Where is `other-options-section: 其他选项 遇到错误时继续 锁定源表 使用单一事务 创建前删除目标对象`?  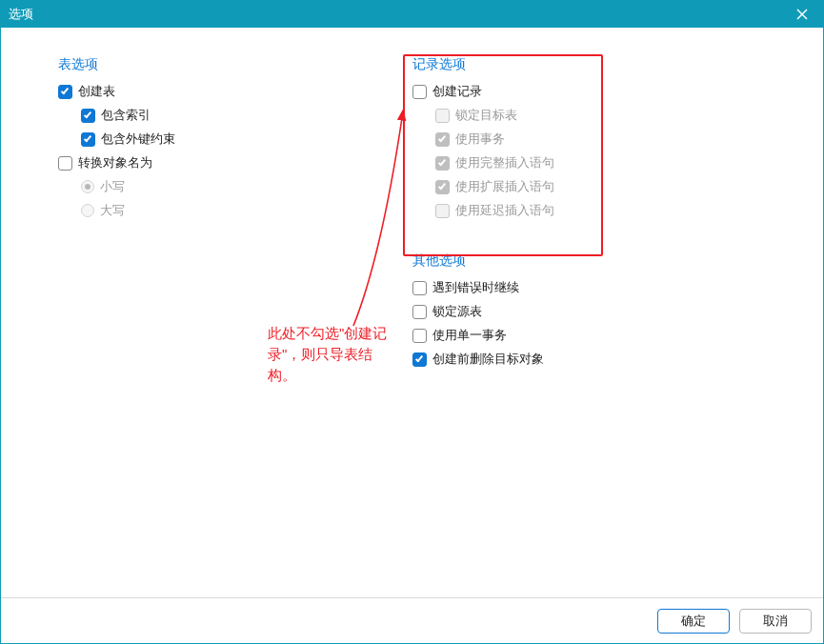
other-options-section: 其他选项 遇到错误时继续 锁定源表 使用单一事务 创建前删除目标对象 is located at coordinates (590, 311).